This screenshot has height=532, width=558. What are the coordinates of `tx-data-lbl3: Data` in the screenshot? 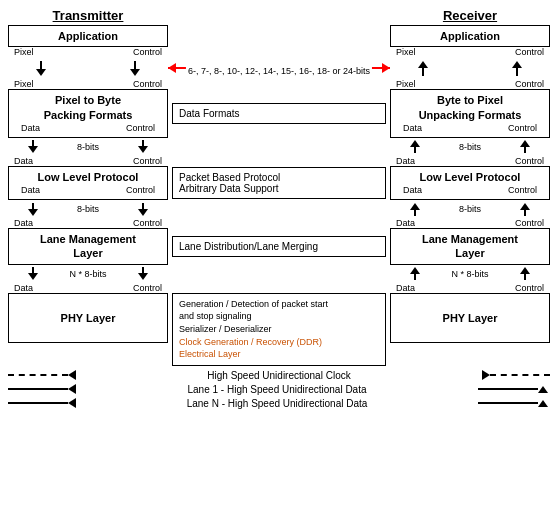 It's located at (24, 288).